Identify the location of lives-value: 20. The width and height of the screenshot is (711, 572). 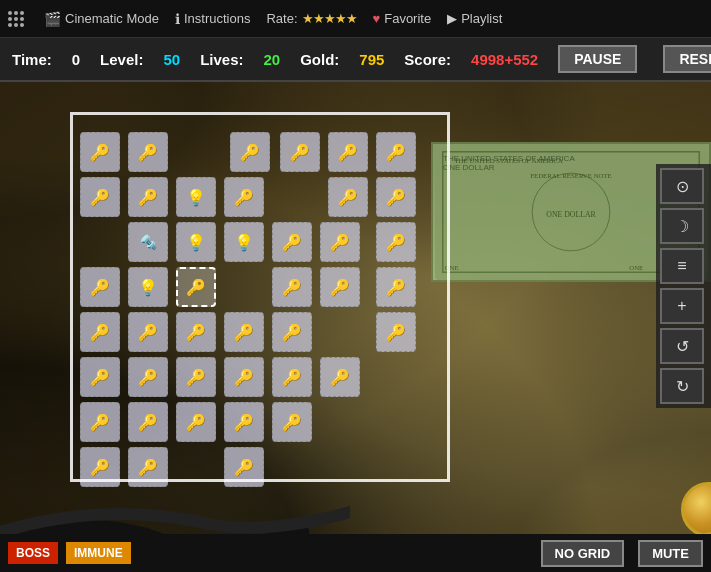
(272, 60).